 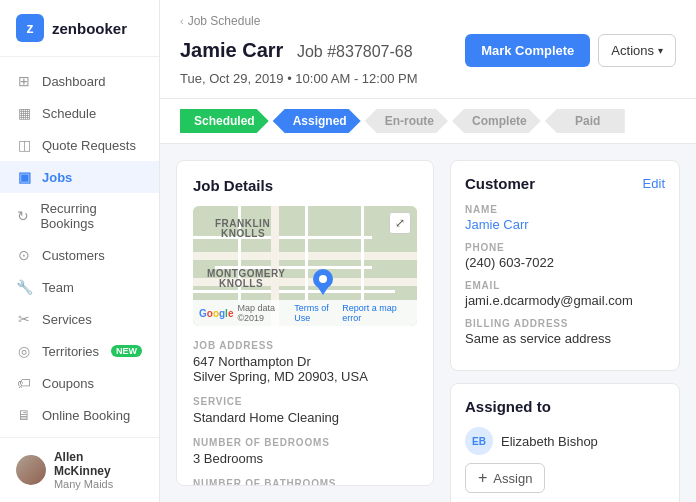 What do you see at coordinates (305, 482) in the screenshot?
I see `field-label: NUMBER OF BATHROOMS` at bounding box center [305, 482].